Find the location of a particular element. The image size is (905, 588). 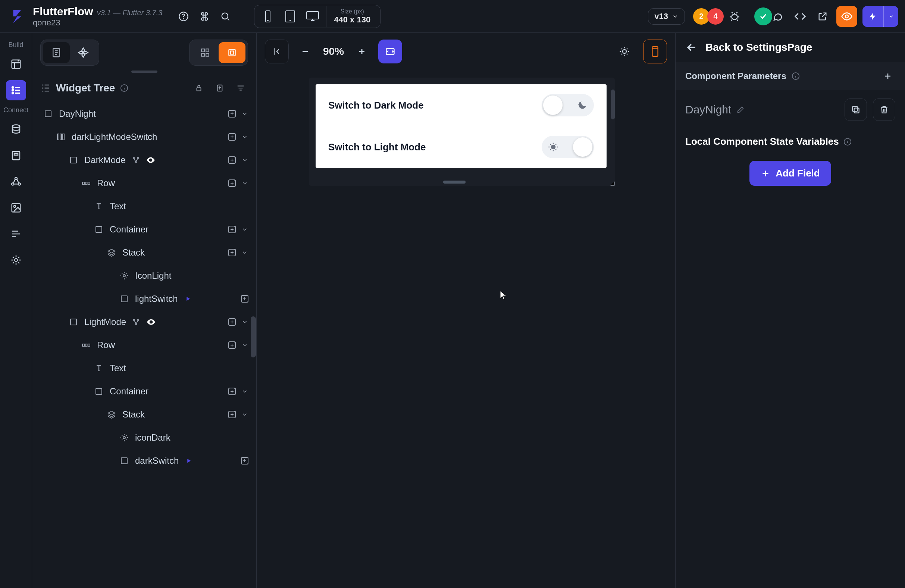

rail-custom-code-button is located at coordinates (16, 234).